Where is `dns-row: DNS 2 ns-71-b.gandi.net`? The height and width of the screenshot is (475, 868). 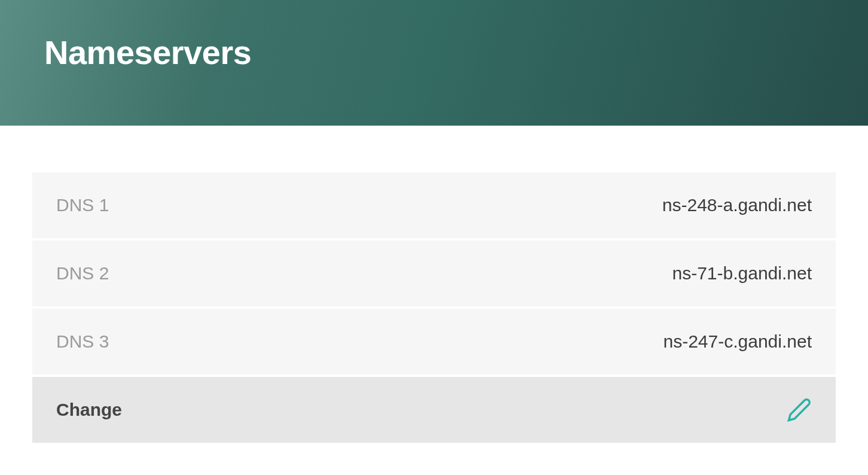 dns-row: DNS 2 ns-71-b.gandi.net is located at coordinates (434, 273).